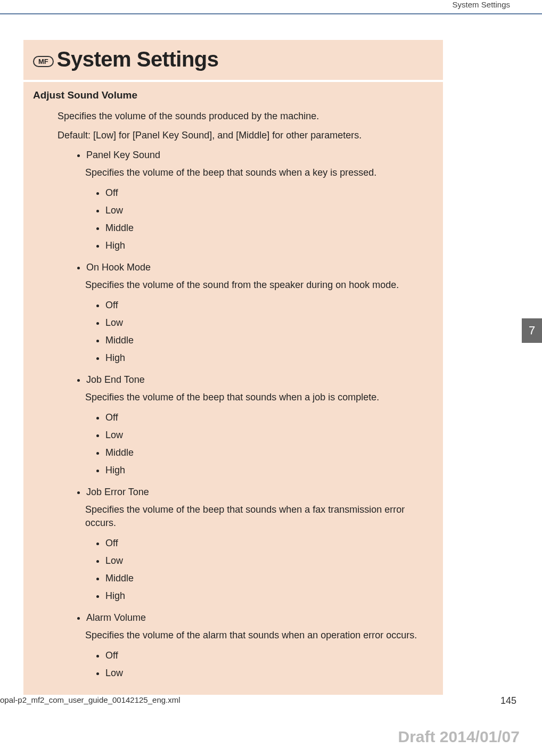 The height and width of the screenshot is (756, 542). What do you see at coordinates (271, 701) in the screenshot?
I see `footer: opal-p2_mf2_com_user_guide_00142125_eng.…` at bounding box center [271, 701].